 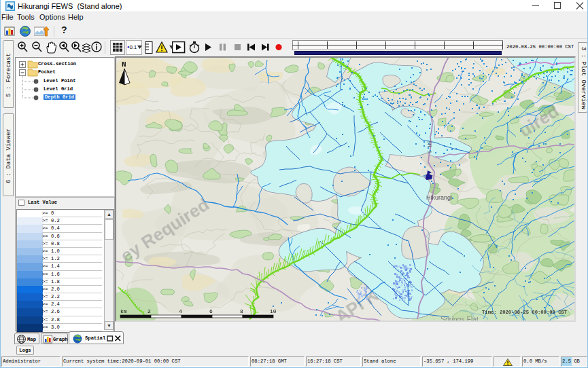 I want to click on svg-text: km, so click(x=124, y=311).